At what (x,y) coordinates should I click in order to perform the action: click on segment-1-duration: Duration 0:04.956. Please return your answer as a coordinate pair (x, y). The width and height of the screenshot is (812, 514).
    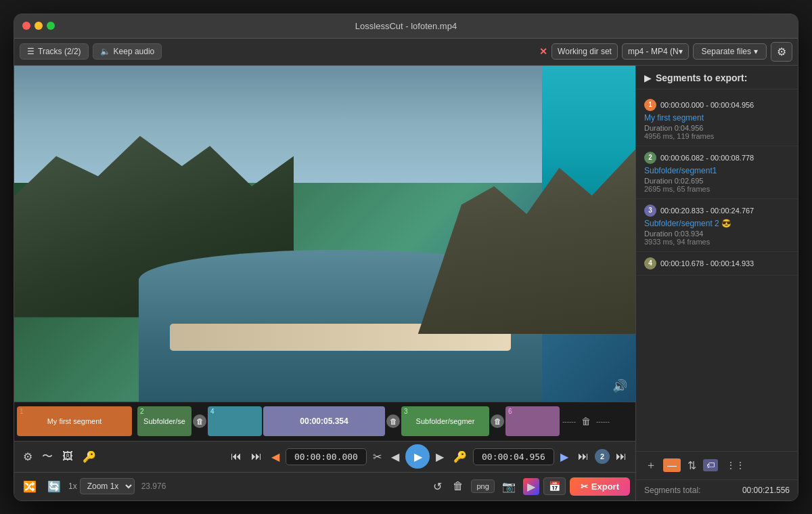
    Looking at the image, I should click on (717, 128).